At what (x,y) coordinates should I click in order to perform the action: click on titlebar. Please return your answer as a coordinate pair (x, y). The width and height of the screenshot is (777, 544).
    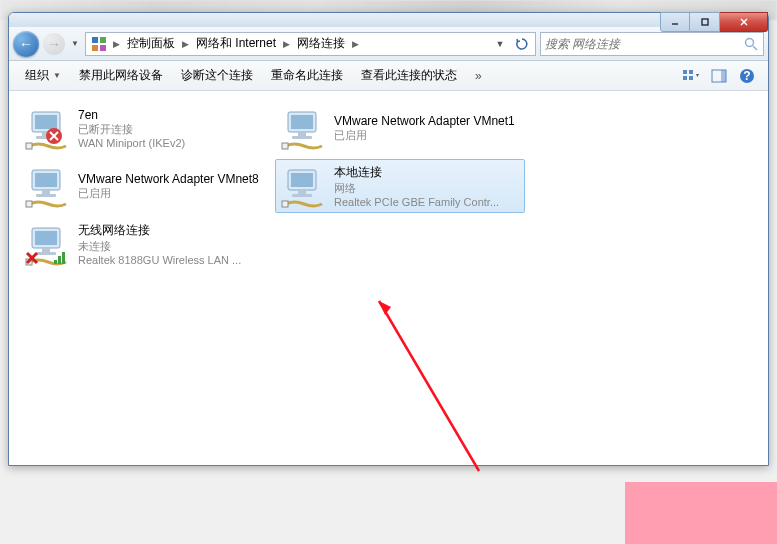
    Looking at the image, I should click on (388, 20).